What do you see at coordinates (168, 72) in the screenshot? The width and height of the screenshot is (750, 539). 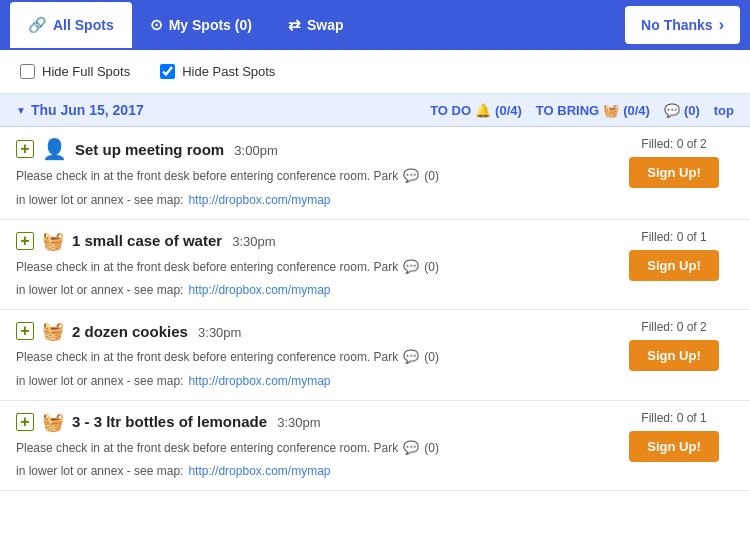 I see `hide-past-spots-checkbox` at bounding box center [168, 72].